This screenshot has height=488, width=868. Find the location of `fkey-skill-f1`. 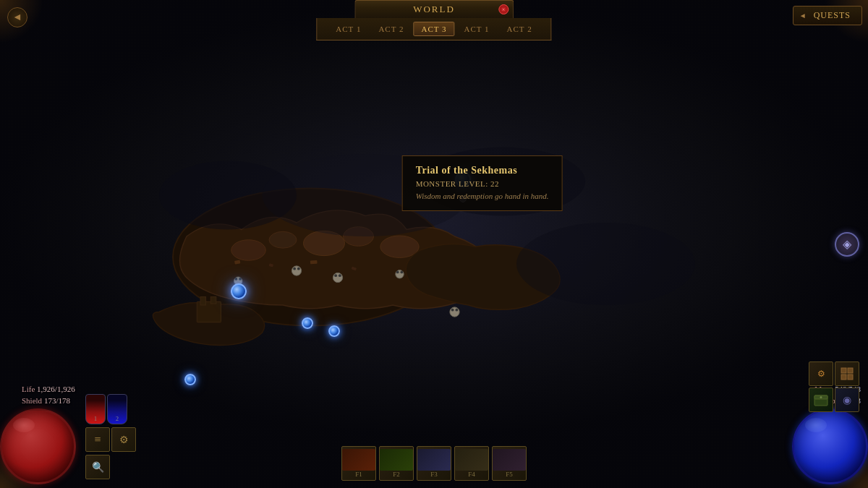

fkey-skill-f1 is located at coordinates (359, 460).